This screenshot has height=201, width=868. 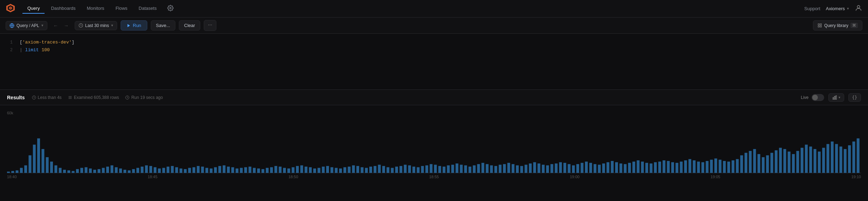 What do you see at coordinates (47, 98) in the screenshot?
I see `meta-duration: Less than 4s` at bounding box center [47, 98].